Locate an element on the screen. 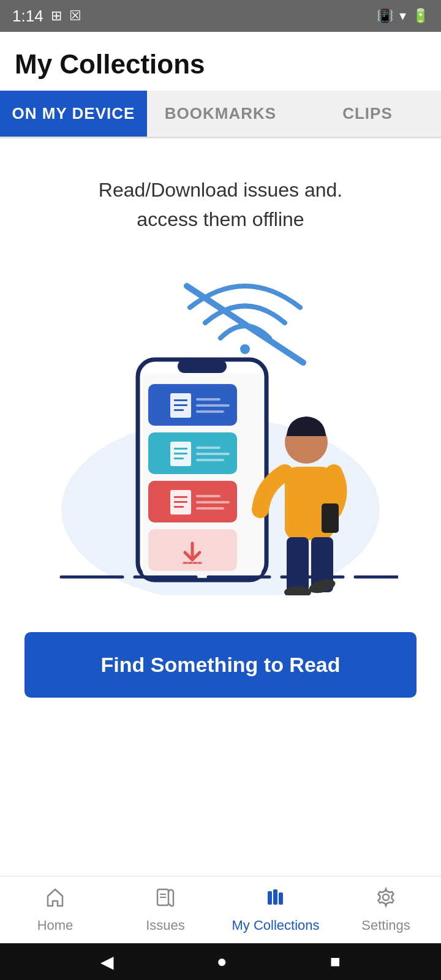  page-title: My Collections is located at coordinates (221, 64).